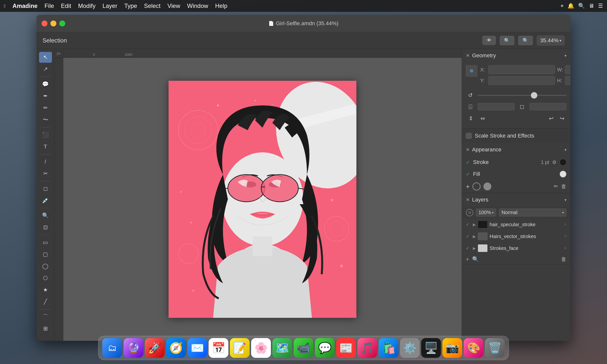  I want to click on dock-maps: 🗺️, so click(282, 348).